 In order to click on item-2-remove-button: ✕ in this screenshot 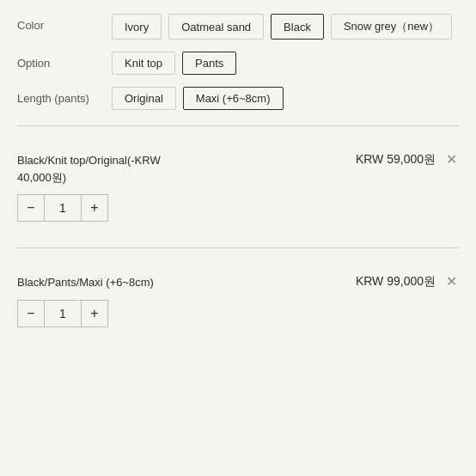, I will do `click(452, 282)`.